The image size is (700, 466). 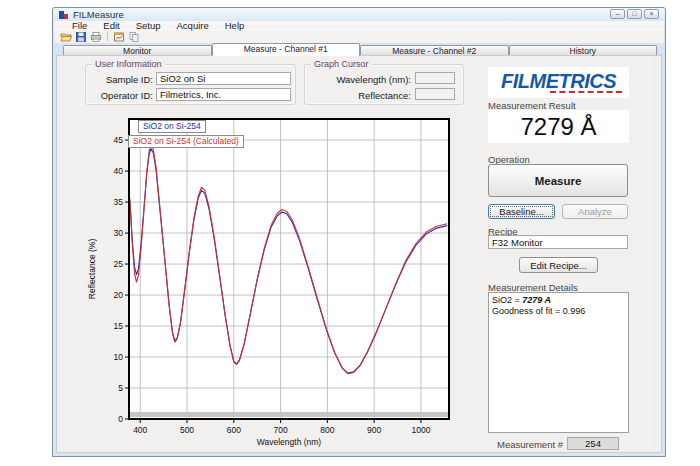 What do you see at coordinates (108, 37) in the screenshot?
I see `toolbar-separator` at bounding box center [108, 37].